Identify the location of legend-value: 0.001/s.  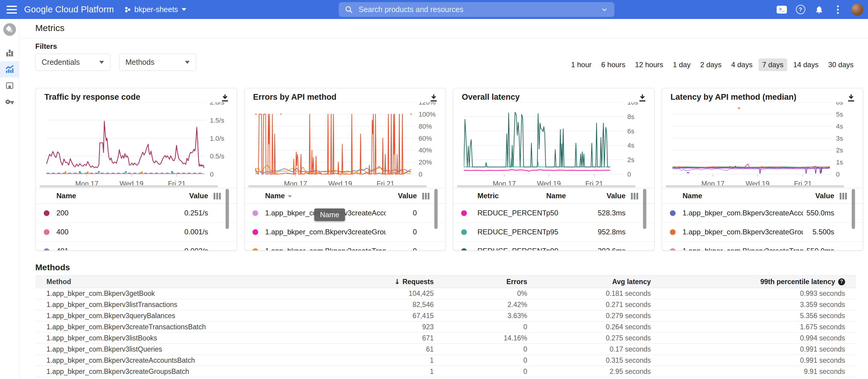
(196, 232).